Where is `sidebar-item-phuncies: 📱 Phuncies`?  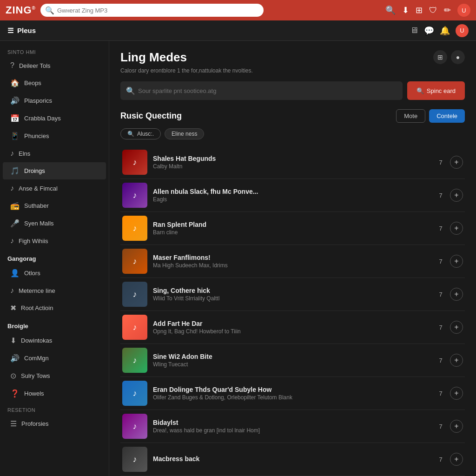
sidebar-item-phuncies: 📱 Phuncies is located at coordinates (54, 136).